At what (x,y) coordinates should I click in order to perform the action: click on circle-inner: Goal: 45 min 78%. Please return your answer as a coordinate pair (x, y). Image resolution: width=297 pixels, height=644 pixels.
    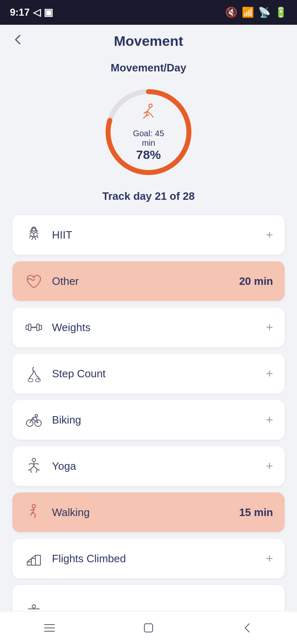
    Looking at the image, I should click on (148, 132).